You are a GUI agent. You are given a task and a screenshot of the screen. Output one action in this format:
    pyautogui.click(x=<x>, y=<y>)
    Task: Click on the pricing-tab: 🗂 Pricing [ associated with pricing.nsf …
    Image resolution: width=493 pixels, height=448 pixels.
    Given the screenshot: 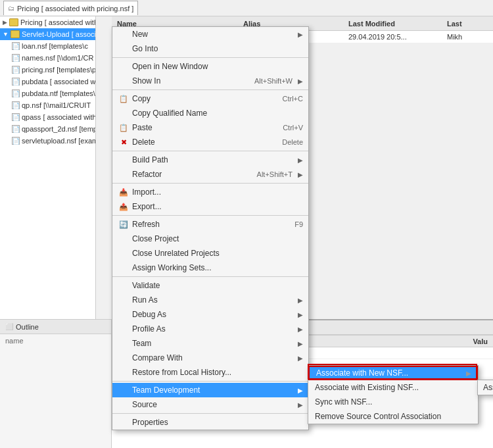 What is the action you would take?
    pyautogui.click(x=71, y=8)
    